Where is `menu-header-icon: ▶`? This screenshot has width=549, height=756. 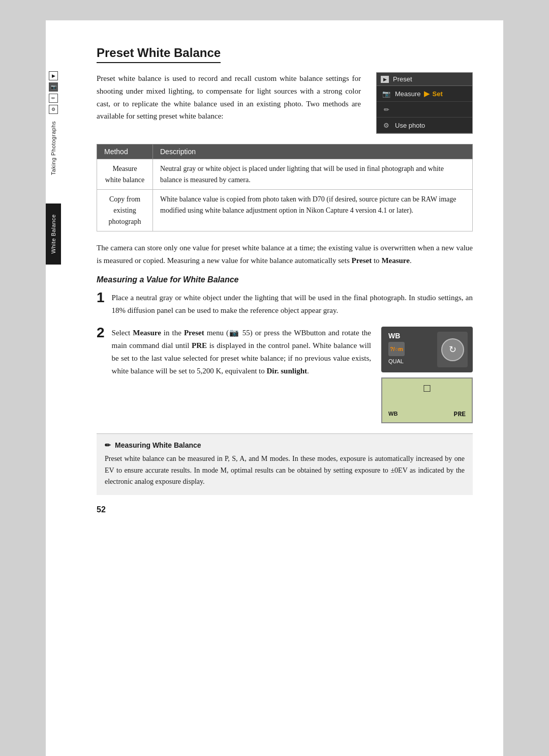 menu-header-icon: ▶ is located at coordinates (385, 79).